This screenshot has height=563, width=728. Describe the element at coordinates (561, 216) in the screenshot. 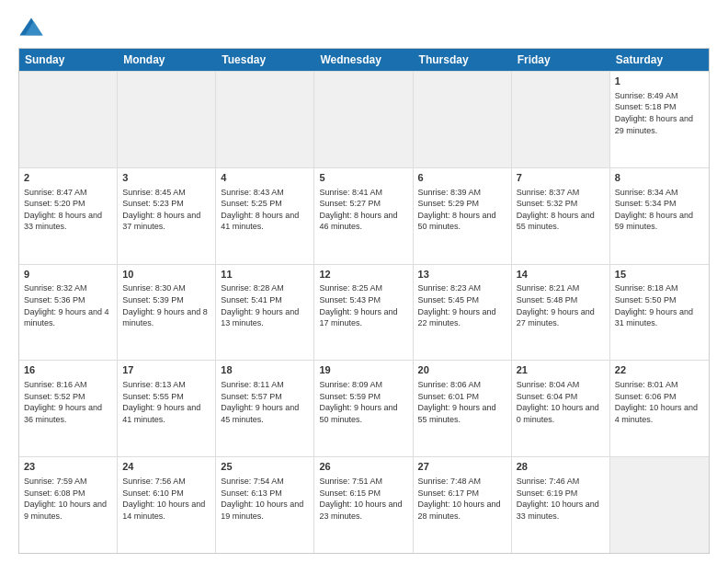

I see `cal-cell: 7Sunrise: 8:37 AMSunset: 5:32 PMDaylight…` at that location.